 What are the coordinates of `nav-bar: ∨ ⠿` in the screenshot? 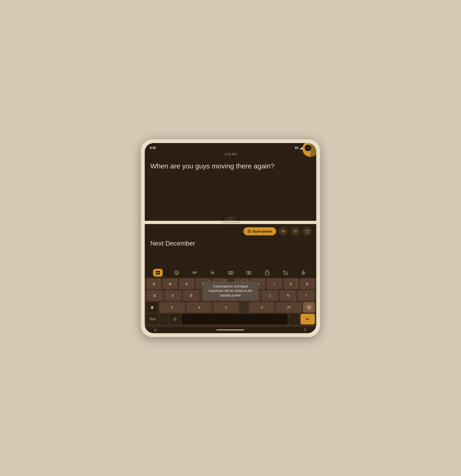 It's located at (230, 330).